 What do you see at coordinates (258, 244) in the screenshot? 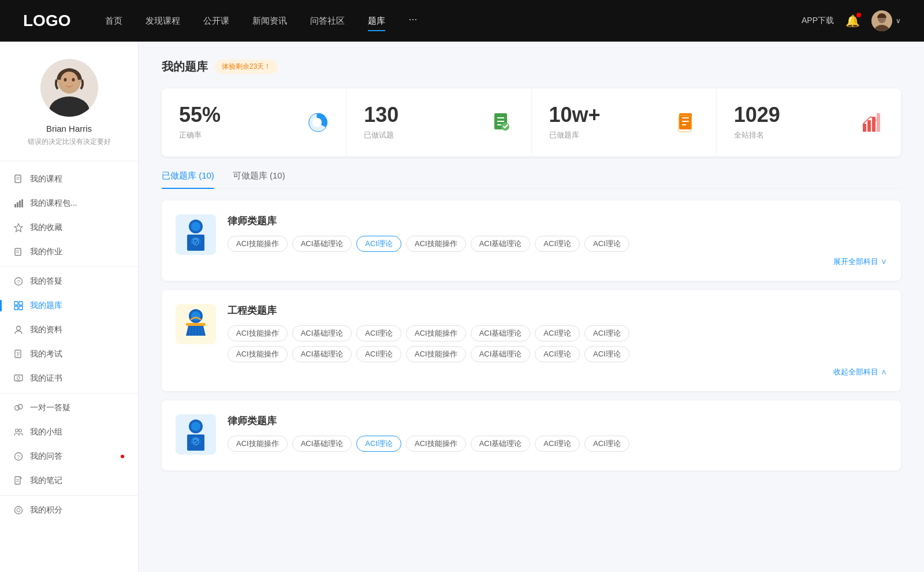
I see `tag-1-0: ACI技能操作` at bounding box center [258, 244].